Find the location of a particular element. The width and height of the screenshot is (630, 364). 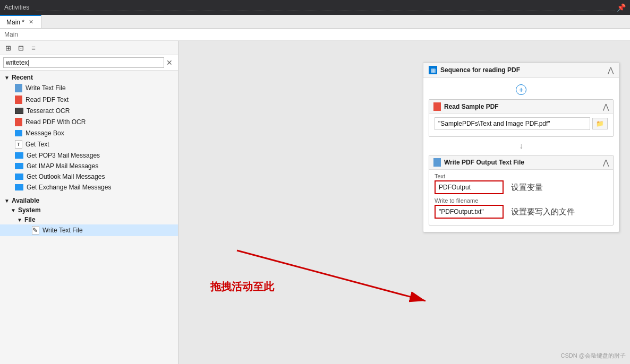

pdf-icon2 is located at coordinates (19, 122).